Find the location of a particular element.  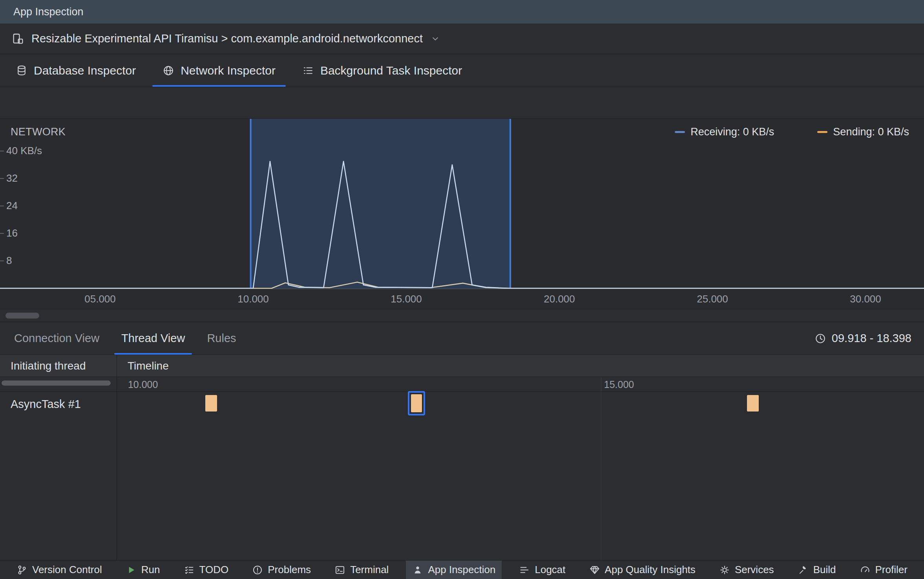

tab-label: Thread View is located at coordinates (153, 338).